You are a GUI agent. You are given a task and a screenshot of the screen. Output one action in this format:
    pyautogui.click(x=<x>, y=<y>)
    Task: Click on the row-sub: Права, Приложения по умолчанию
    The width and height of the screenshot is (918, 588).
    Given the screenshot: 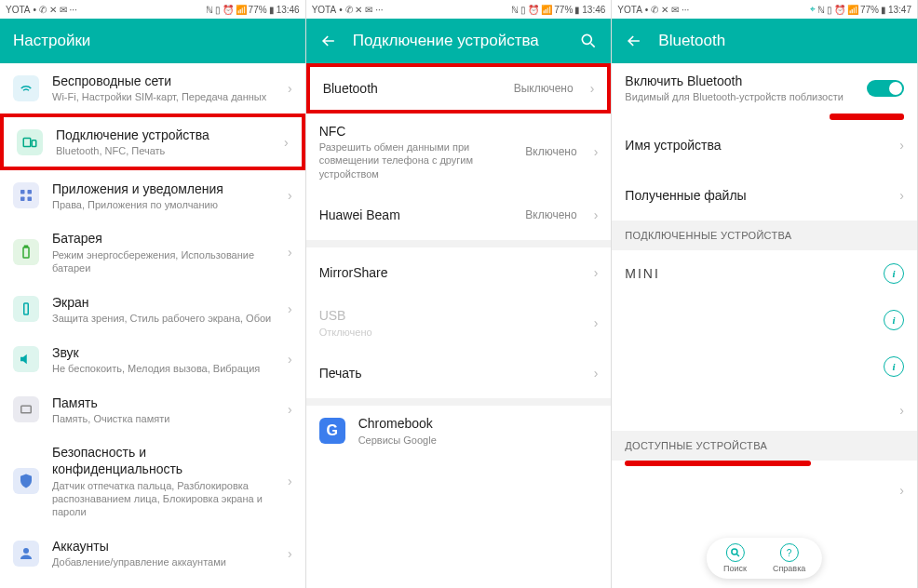 What is the action you would take?
    pyautogui.click(x=164, y=205)
    